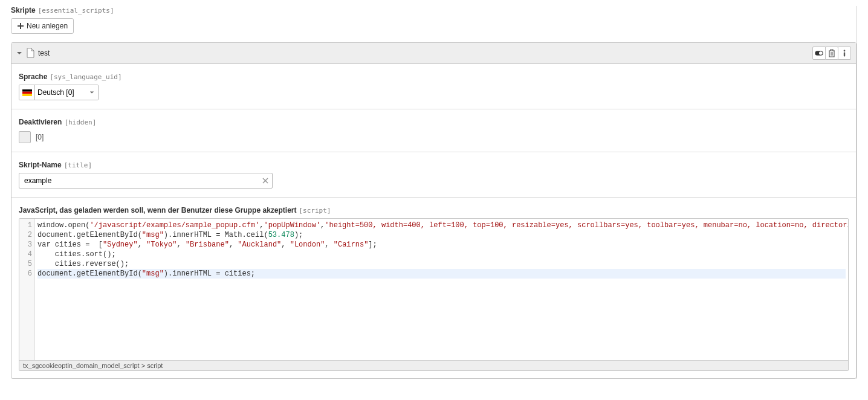 This screenshot has height=400, width=868. I want to click on language-select: Deutsch [0], so click(66, 92).